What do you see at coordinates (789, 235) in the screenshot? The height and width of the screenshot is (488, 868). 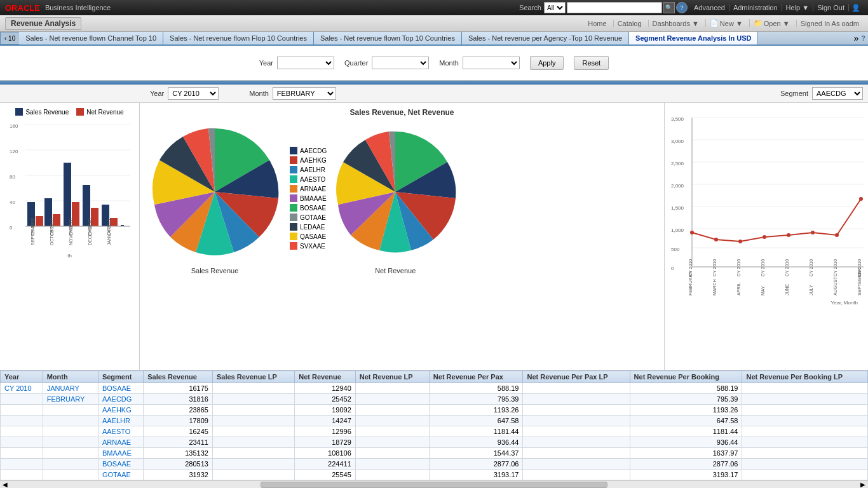 I see `line-dot-jun` at bounding box center [789, 235].